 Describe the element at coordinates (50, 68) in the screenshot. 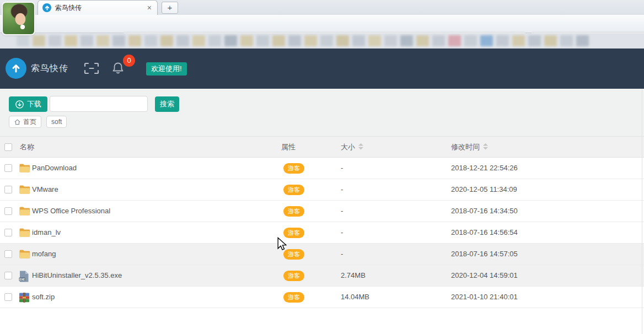

I see `app-brand-title: 索鸟快传` at that location.